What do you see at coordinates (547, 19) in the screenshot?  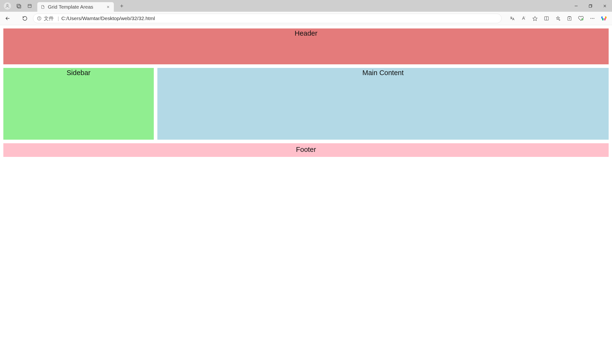 I see `split-screen-icon` at bounding box center [547, 19].